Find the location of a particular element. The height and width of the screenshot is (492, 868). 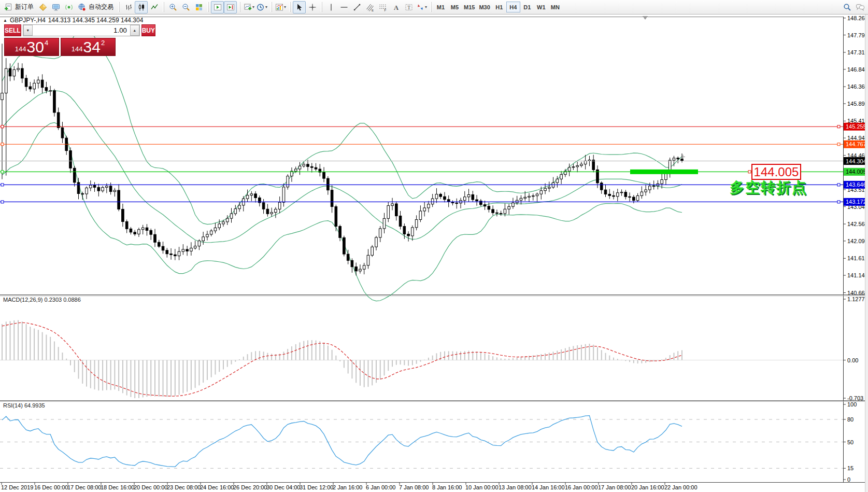

arrows-tool: ▾ is located at coordinates (422, 7).